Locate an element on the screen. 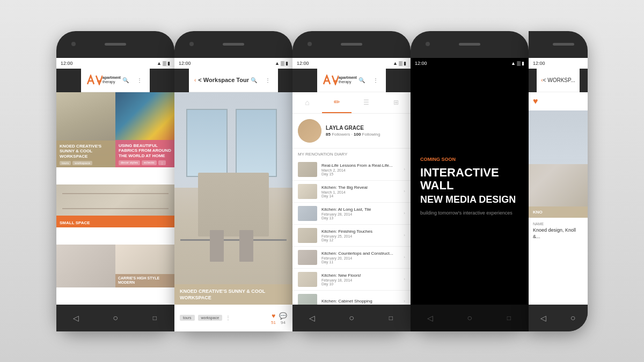 The height and width of the screenshot is (362, 644). home-btn-1: ○ is located at coordinates (115, 318).